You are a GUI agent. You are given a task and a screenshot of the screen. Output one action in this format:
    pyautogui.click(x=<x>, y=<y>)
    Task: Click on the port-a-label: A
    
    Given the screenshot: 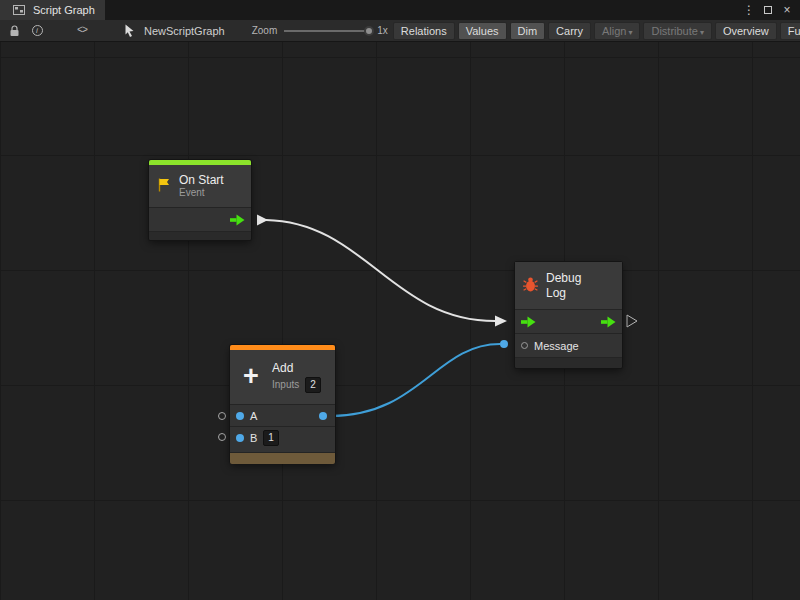 What is the action you would take?
    pyautogui.click(x=254, y=416)
    